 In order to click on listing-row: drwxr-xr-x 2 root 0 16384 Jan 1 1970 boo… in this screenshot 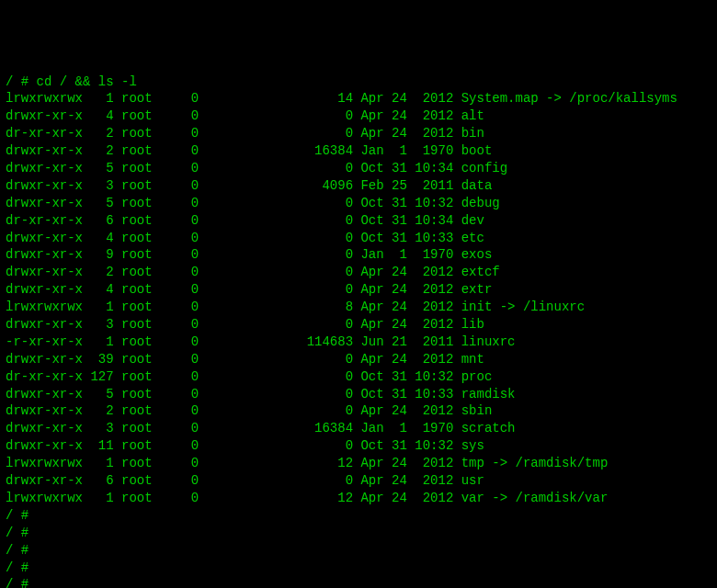, I will do `click(358, 151)`.